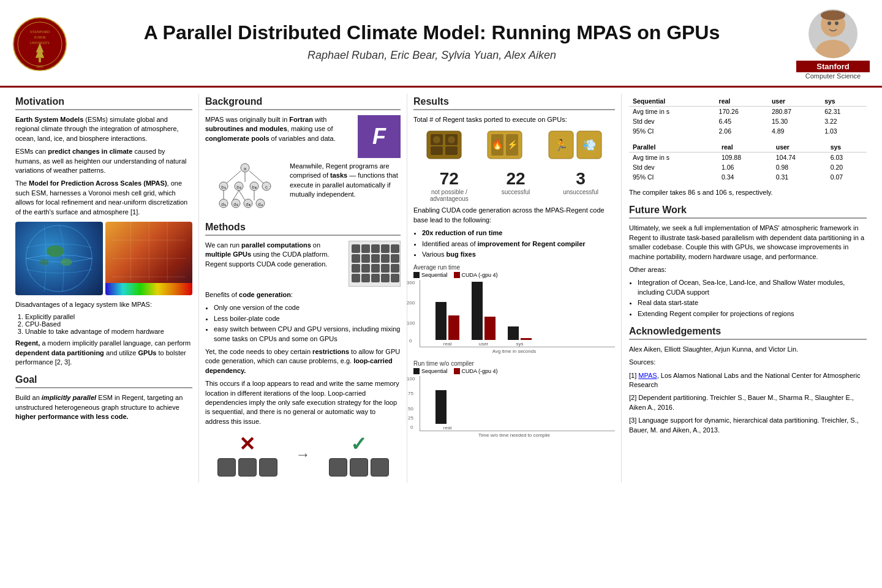 This screenshot has width=882, height=588. Describe the element at coordinates (49, 119) in the screenshot. I see `esm-strong: Earth System Models` at that location.